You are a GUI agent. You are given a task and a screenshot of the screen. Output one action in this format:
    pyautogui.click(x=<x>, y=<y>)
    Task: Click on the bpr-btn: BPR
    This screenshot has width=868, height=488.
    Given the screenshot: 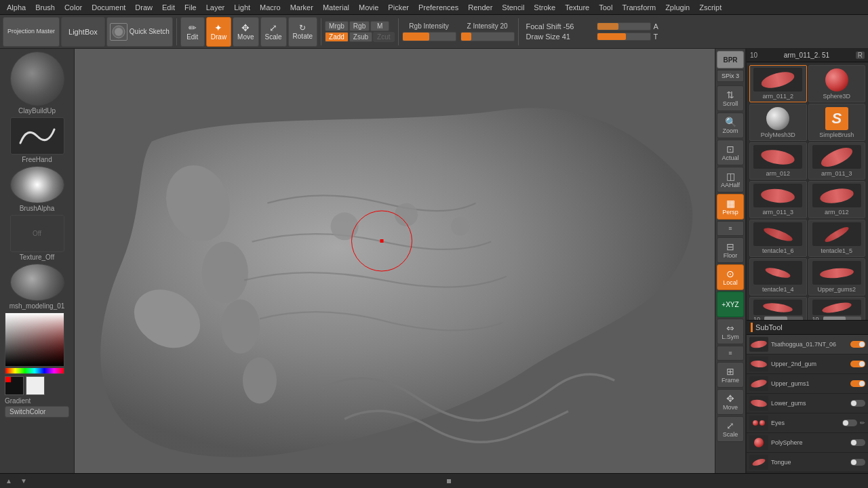 What is the action you would take?
    pyautogui.click(x=730, y=60)
    